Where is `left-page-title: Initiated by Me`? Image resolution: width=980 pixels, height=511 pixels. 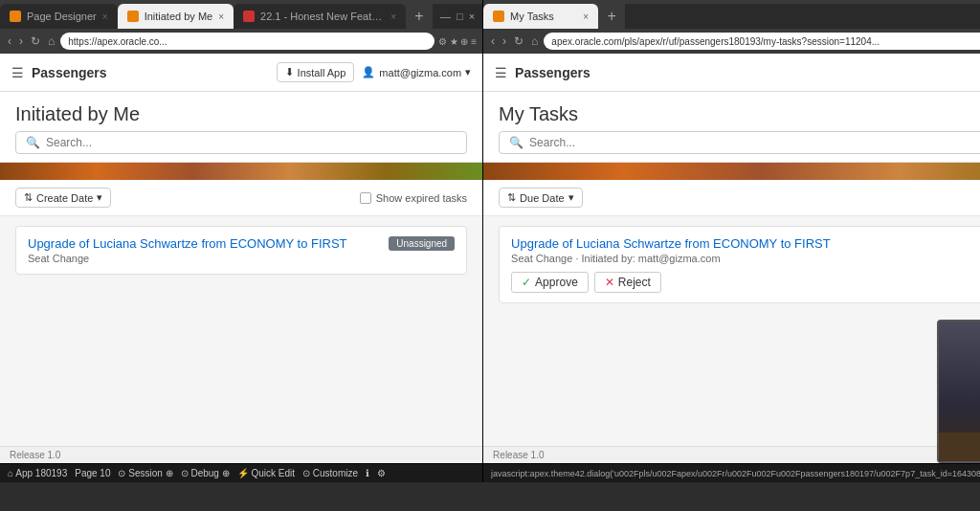 left-page-title: Initiated by Me is located at coordinates (241, 115).